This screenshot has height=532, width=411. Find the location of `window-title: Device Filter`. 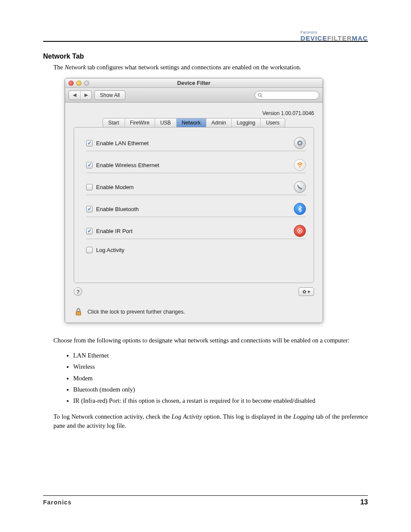

window-title: Device Filter is located at coordinates (194, 83).